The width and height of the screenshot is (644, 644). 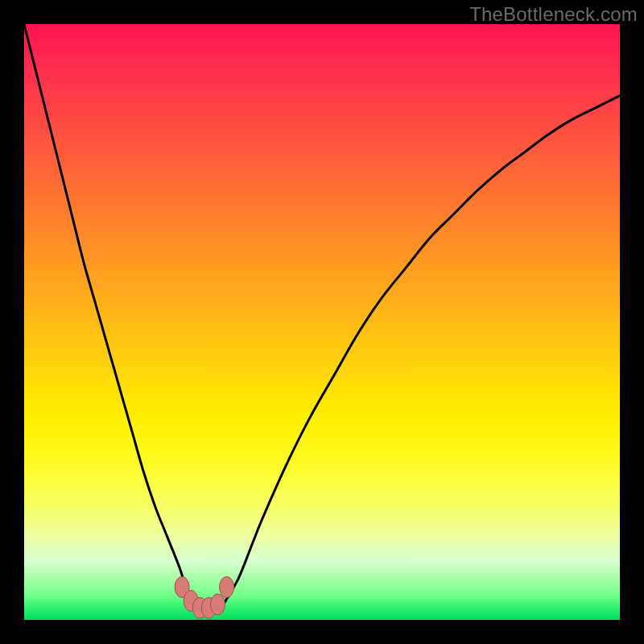 What do you see at coordinates (204, 597) in the screenshot?
I see `bottleneck-markers` at bounding box center [204, 597].